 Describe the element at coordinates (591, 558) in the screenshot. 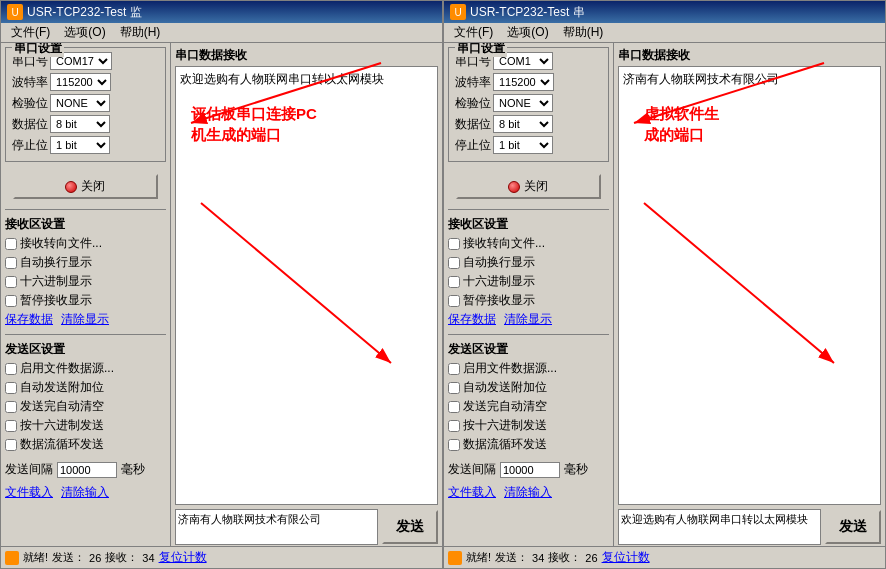

I see `recv-stat-value-2: 26` at that location.